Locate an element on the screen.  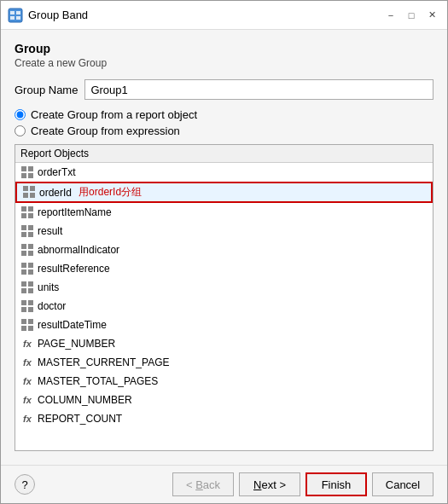
list-item: fx PAGE_NUMBER is located at coordinates (224, 344).